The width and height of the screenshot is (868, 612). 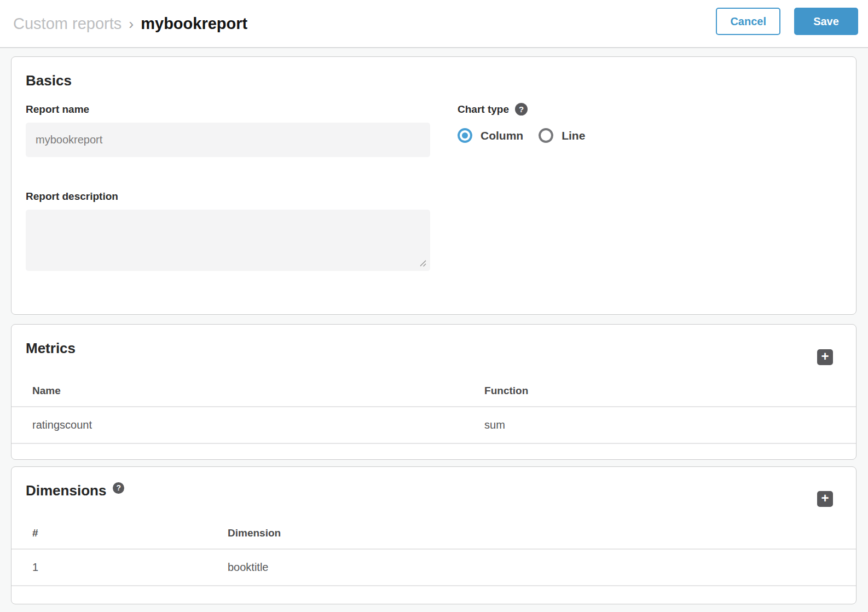 What do you see at coordinates (66, 490) in the screenshot?
I see `dimensions-title: Dimensions` at bounding box center [66, 490].